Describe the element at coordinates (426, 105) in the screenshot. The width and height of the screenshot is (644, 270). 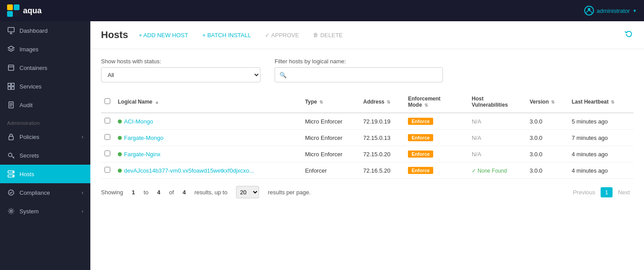
I see `enforcement-sort-icon: ⇅` at that location.